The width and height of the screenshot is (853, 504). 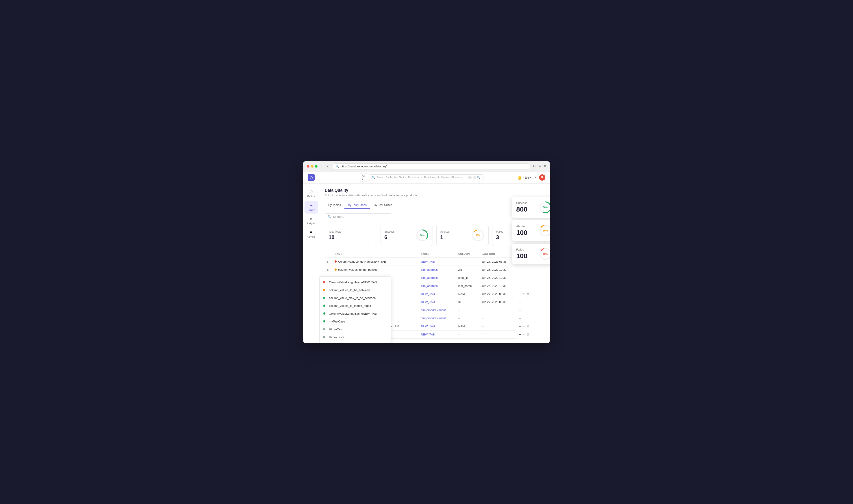 What do you see at coordinates (534, 166) in the screenshot?
I see `reload-icon: ↻` at bounding box center [534, 166].